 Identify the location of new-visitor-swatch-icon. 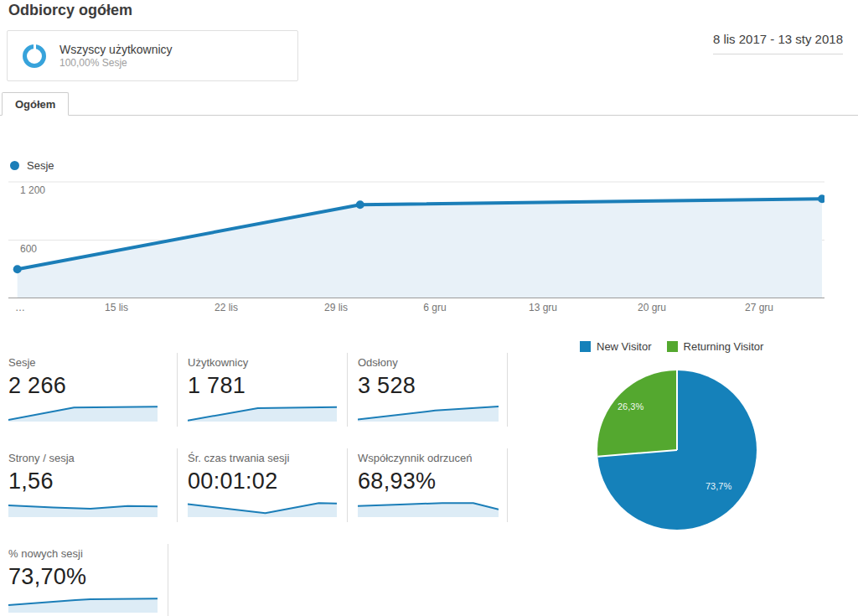
(585, 347).